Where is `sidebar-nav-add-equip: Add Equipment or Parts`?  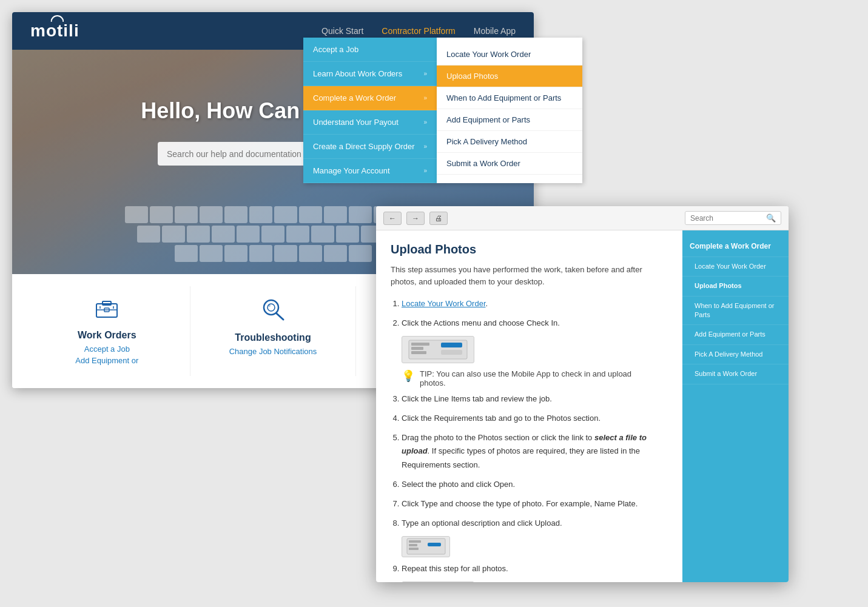 sidebar-nav-add-equip: Add Equipment or Parts is located at coordinates (735, 335).